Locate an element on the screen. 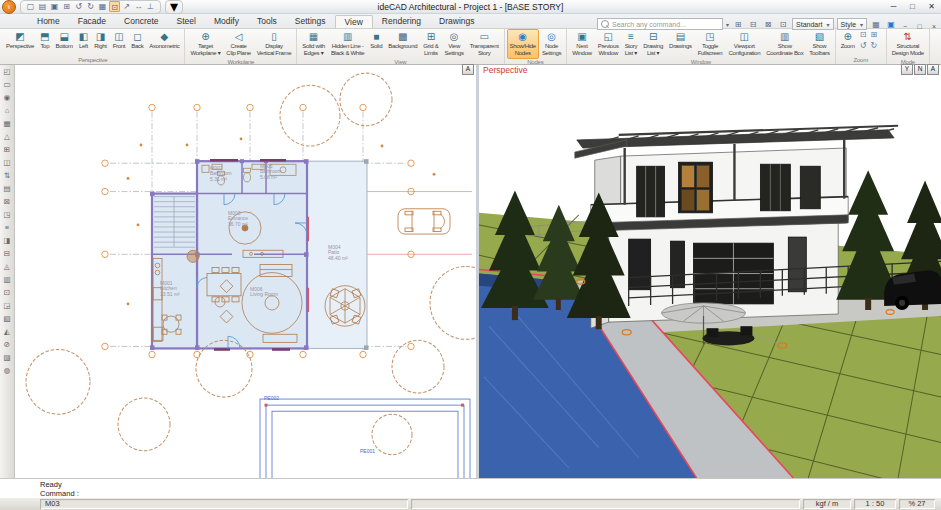  measure-icon: ↗ is located at coordinates (126, 6).